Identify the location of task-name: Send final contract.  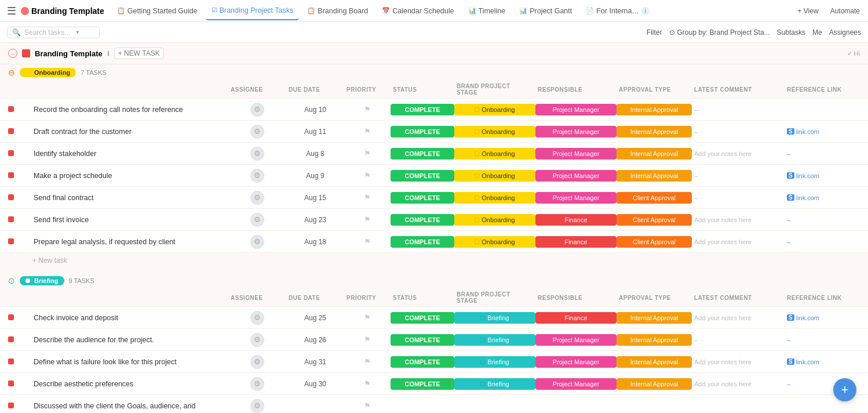
(130, 198).